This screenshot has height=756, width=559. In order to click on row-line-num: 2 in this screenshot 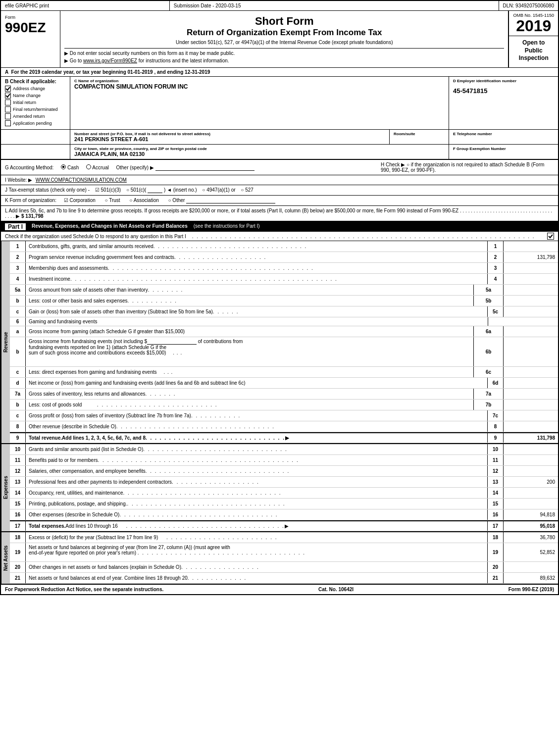, I will do `click(496, 257)`.